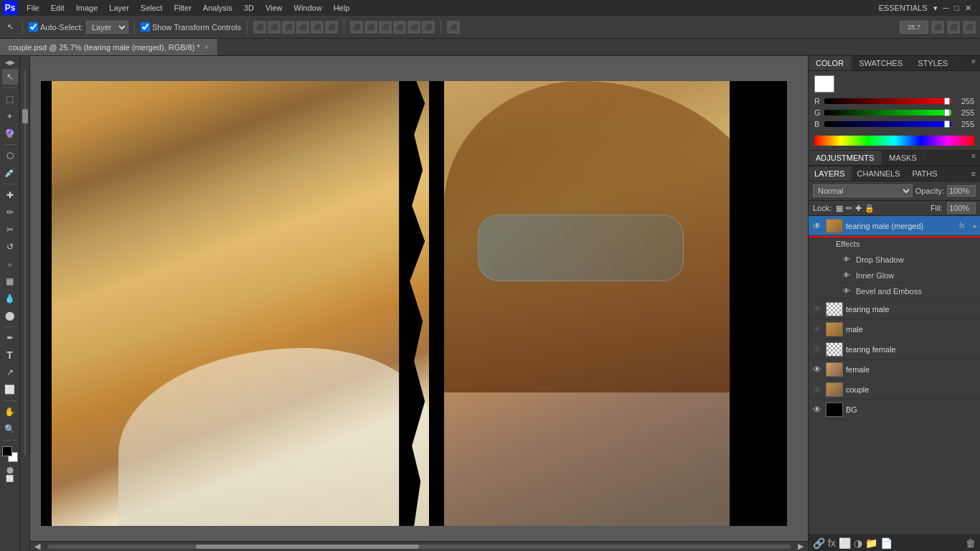  Describe the element at coordinates (847, 291) in the screenshot. I see `effect-eye-bevel-emboss: 👁` at that location.